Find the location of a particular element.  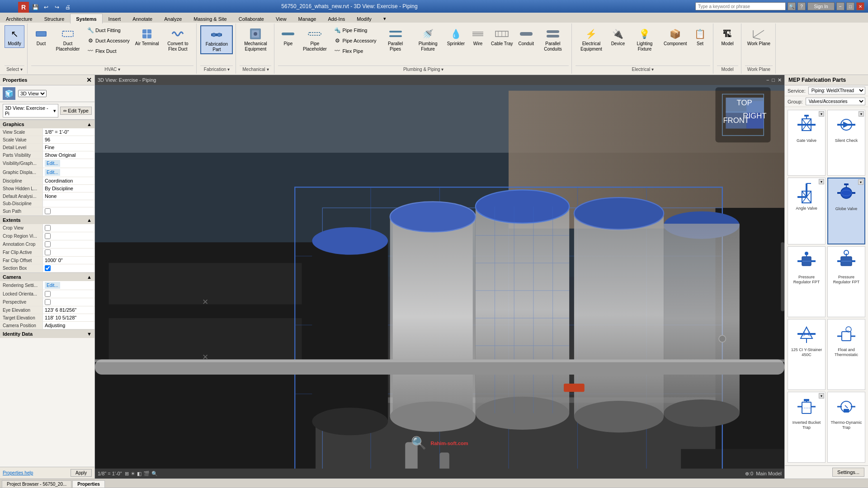

tab-architecture: Architecture is located at coordinates (19, 19).